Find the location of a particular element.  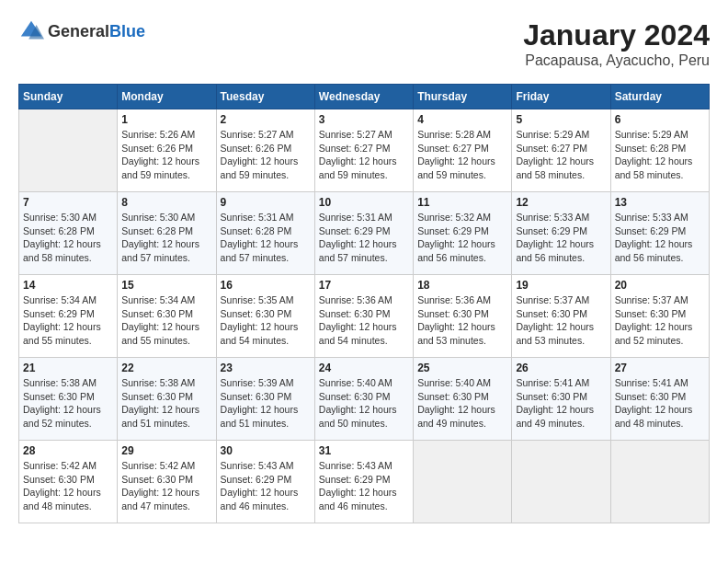

weekday-header-cell: Tuesday is located at coordinates (265, 98).